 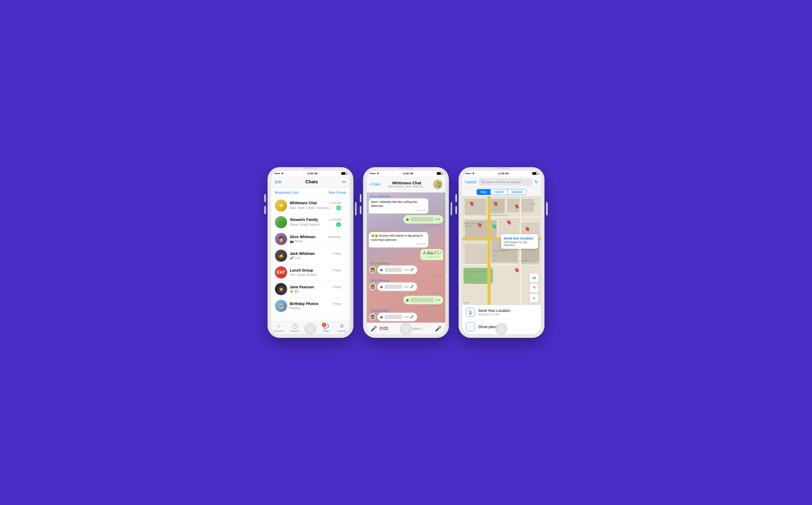 What do you see at coordinates (374, 174) in the screenshot?
I see `status-signal-2: ●●●● ✦` at bounding box center [374, 174].